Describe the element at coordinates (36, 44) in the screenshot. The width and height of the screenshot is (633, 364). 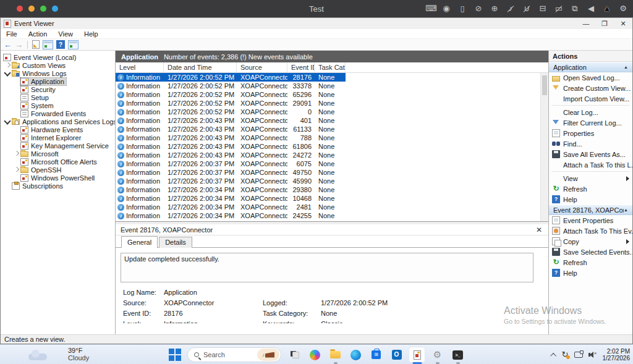
I see `export-list-icon` at that location.